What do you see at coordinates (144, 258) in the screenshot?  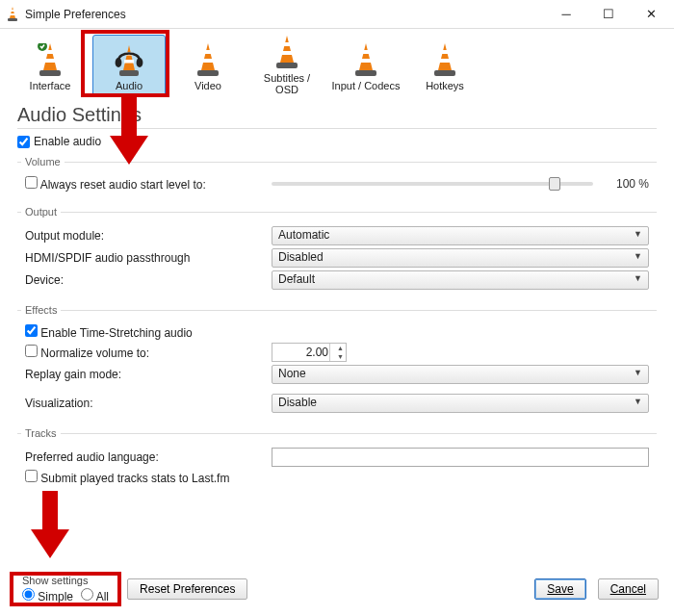 I see `passthrough-label: HDMI/SPDIF audio passthrough` at bounding box center [144, 258].